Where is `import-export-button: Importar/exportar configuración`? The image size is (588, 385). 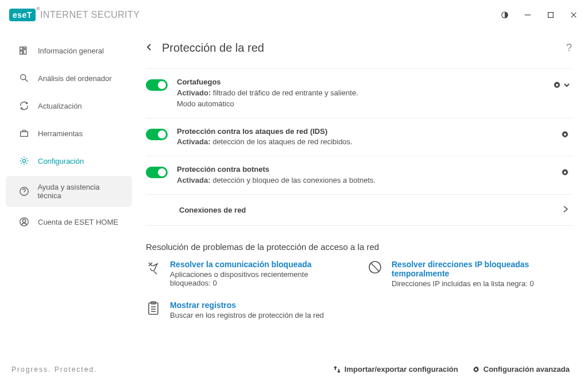
import-export-button: Importar/exportar configuración is located at coordinates (396, 369).